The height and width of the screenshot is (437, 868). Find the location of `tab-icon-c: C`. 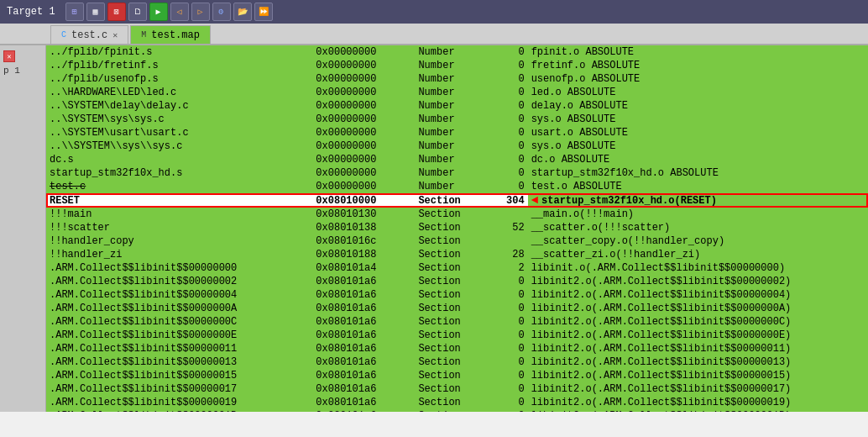

tab-icon-c: C is located at coordinates (64, 35).